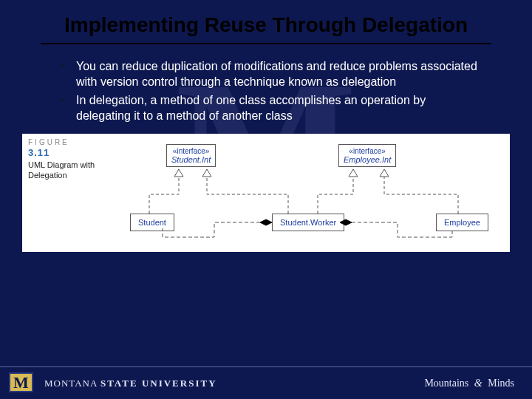 This screenshot has height=399, width=532. Describe the element at coordinates (131, 383) in the screenshot. I see `university-name: MONTANA STATE UNIVERSITY` at that location.